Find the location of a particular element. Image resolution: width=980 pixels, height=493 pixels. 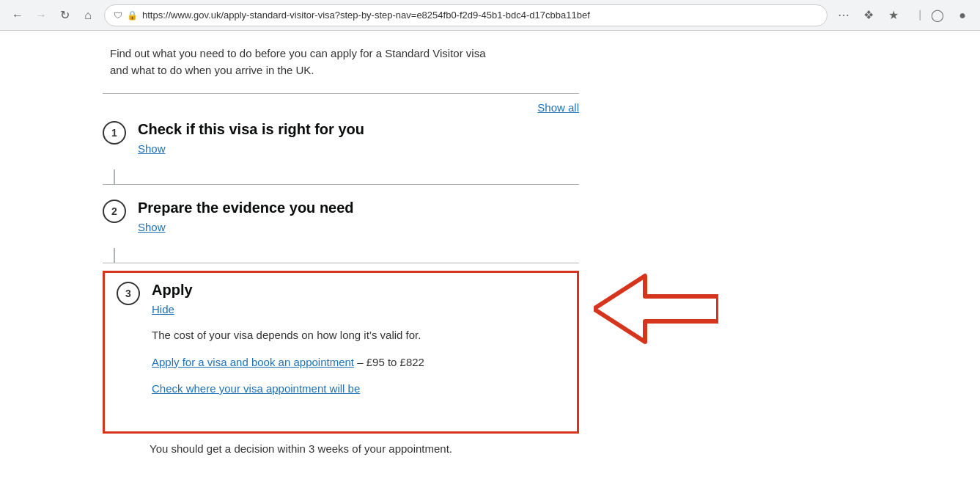

step-3-apply-link-para: Apply for a visa and book an appointment… is located at coordinates (358, 362).